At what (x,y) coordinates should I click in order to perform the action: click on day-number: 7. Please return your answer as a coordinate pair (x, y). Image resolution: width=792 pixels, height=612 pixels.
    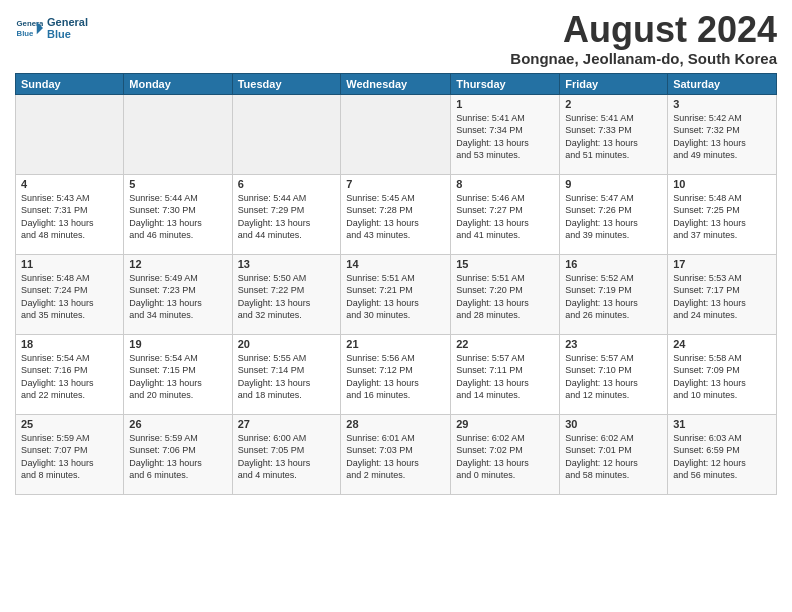
    Looking at the image, I should click on (396, 184).